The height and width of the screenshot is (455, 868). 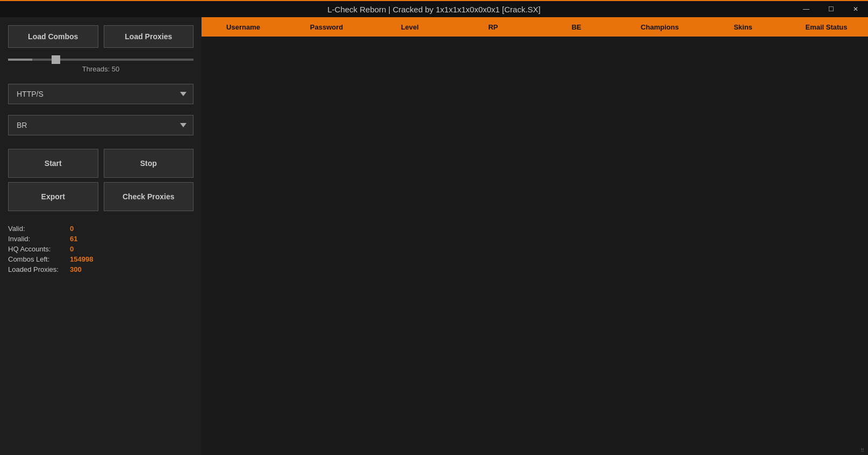 What do you see at coordinates (101, 249) in the screenshot?
I see `stats-container: Valid: 0 Invalid: 61 HQ Accounts: 0 Comb…` at bounding box center [101, 249].